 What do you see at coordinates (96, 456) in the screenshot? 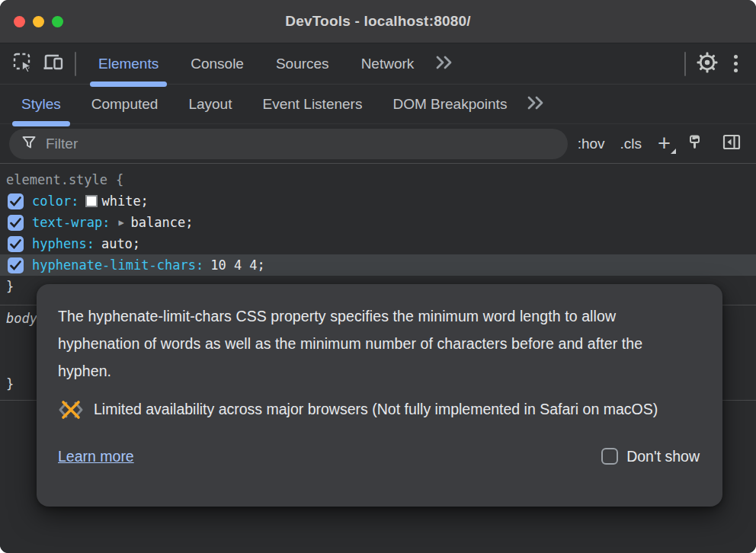
I see `learn-more-link: Learn more` at bounding box center [96, 456].